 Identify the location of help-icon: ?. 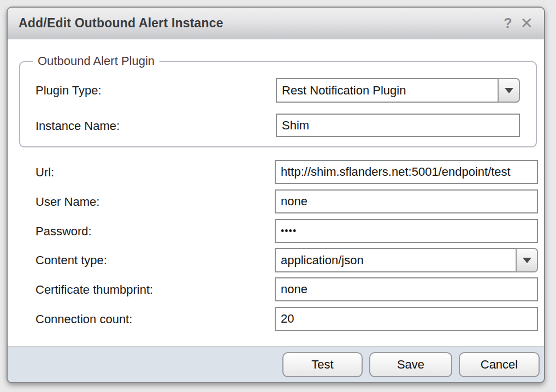
(508, 23).